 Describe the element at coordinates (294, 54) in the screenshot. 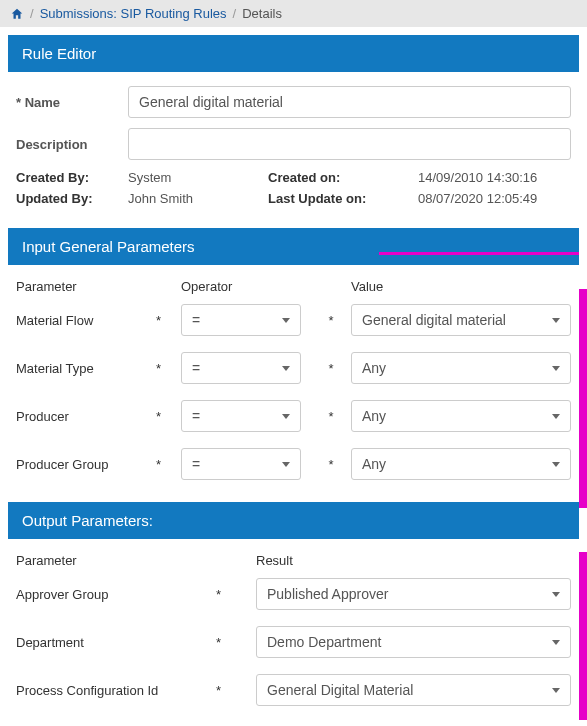

I see `rule-editor-header: Rule Editor` at that location.